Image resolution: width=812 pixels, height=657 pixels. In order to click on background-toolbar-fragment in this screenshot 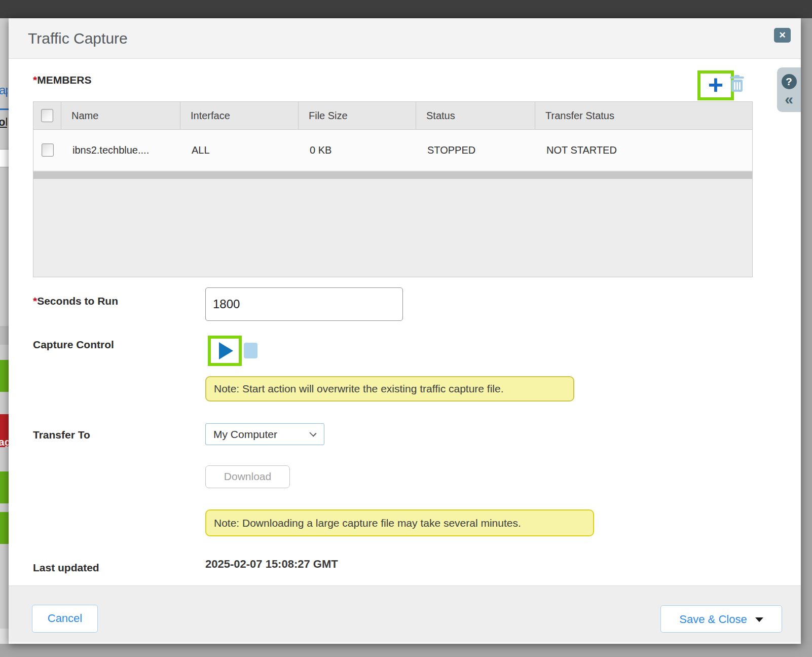, I will do `click(4, 336)`.